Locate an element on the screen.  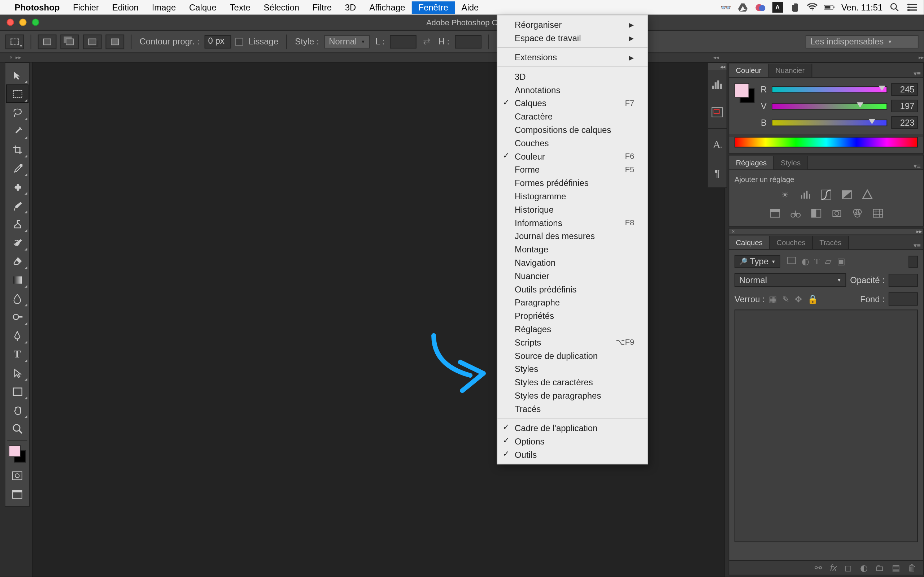
menu-item-paragraphe: Paragraphe is located at coordinates (572, 302).